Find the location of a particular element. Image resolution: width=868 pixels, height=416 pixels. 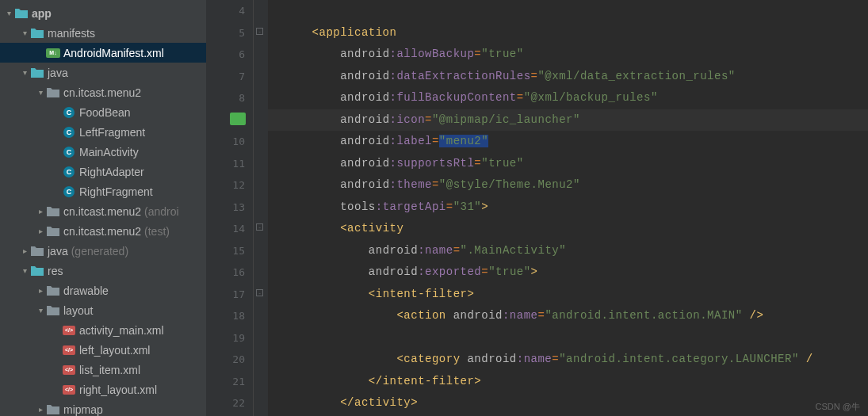

line-number: 16 is located at coordinates (230, 273).